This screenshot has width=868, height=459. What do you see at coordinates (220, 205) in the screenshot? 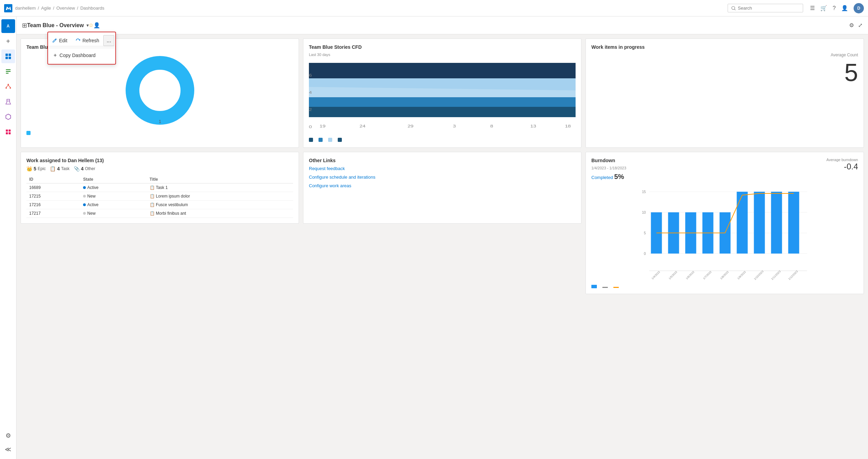
I see `row-title: 📋 Fusce vestibulum` at bounding box center [220, 205].